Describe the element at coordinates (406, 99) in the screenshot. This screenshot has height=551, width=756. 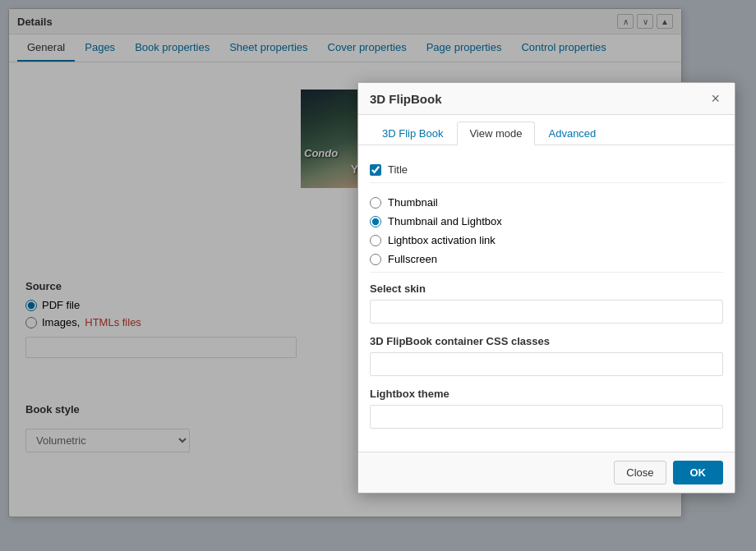
I see `modal-title: 3D FlipBook` at that location.